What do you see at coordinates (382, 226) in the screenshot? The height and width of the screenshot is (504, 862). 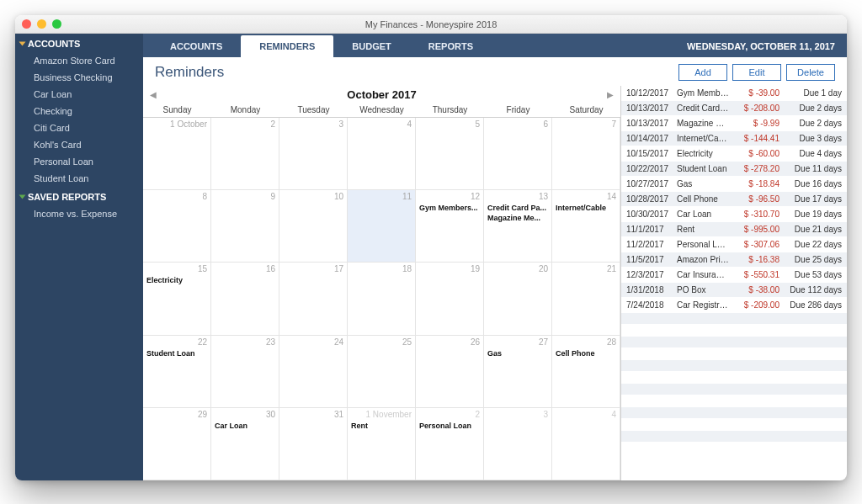 I see `calendar-cell: 11` at bounding box center [382, 226].